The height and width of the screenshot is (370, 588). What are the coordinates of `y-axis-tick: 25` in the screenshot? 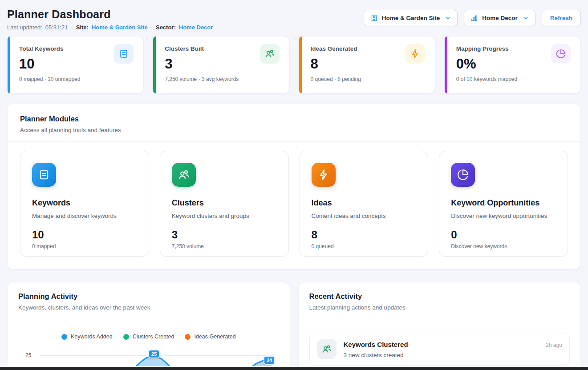 It's located at (28, 355).